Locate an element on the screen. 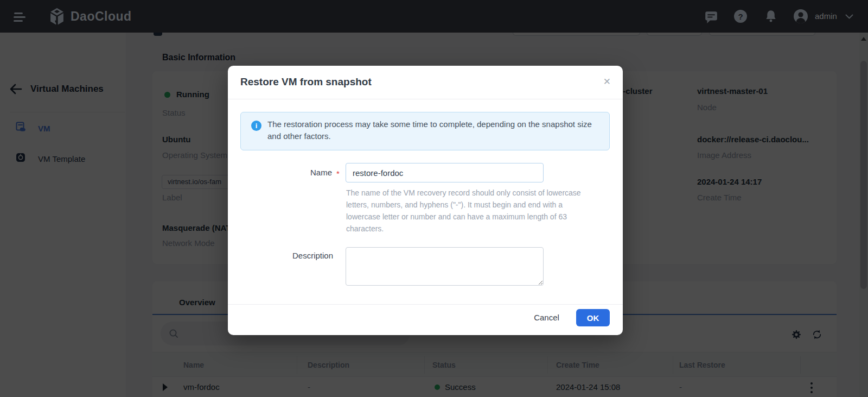 This screenshot has width=868, height=397. cancel-button: Cancel is located at coordinates (547, 318).